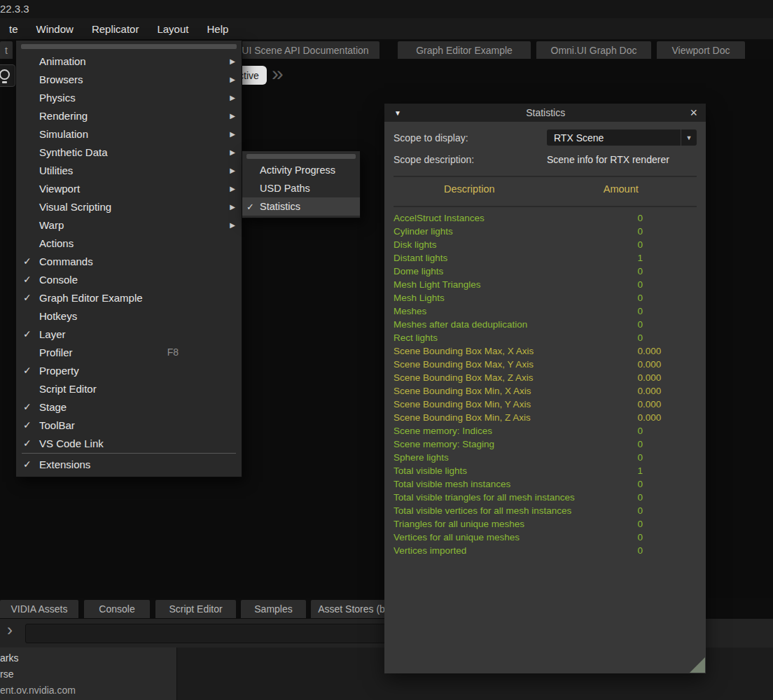  Describe the element at coordinates (129, 425) in the screenshot. I see `menu-item: ✓ ToolBar ▶` at that location.